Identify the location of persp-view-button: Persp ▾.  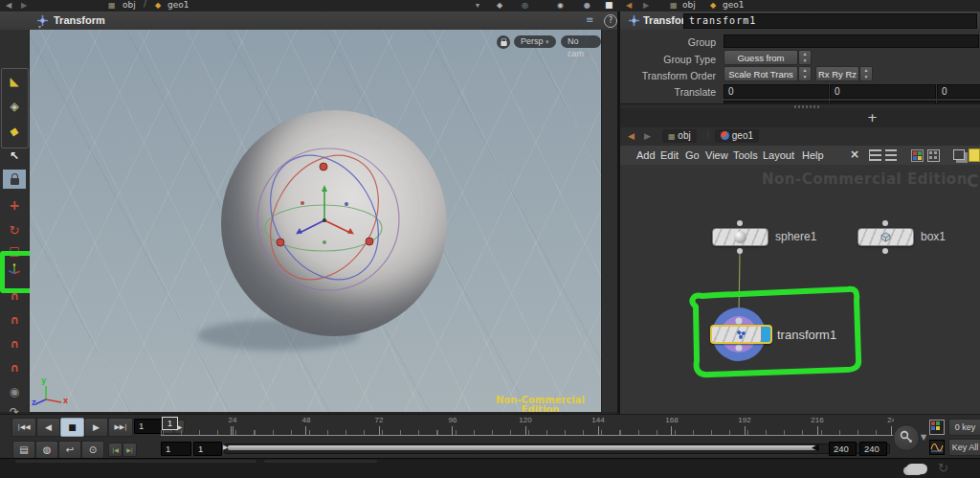
(535, 42).